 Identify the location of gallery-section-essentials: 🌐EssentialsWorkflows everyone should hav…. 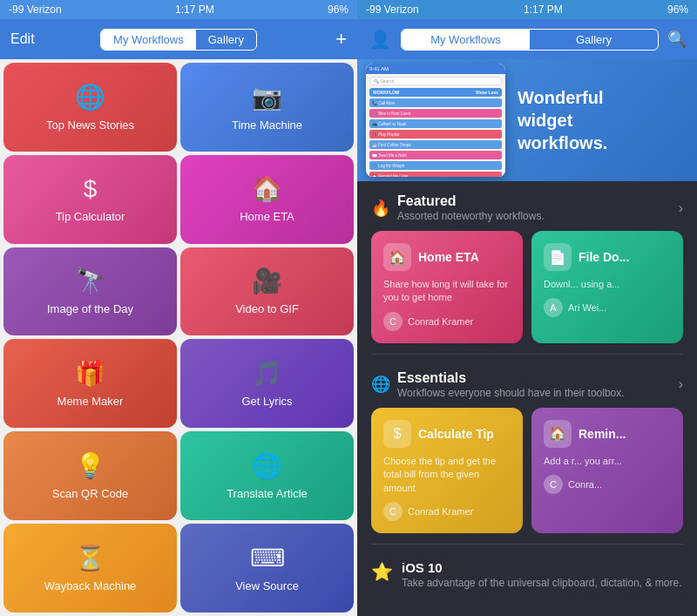
(527, 450).